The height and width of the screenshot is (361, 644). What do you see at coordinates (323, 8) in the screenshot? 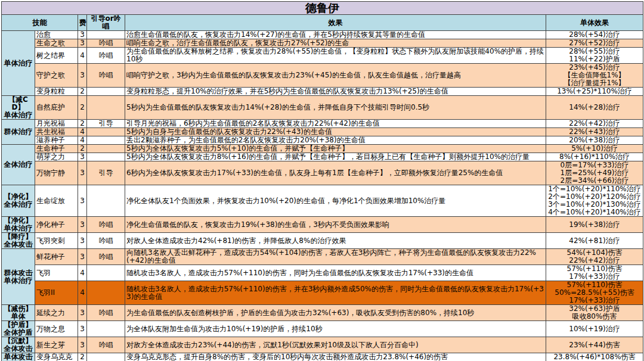
I see `sheet-title: 德鲁伊` at bounding box center [323, 8].